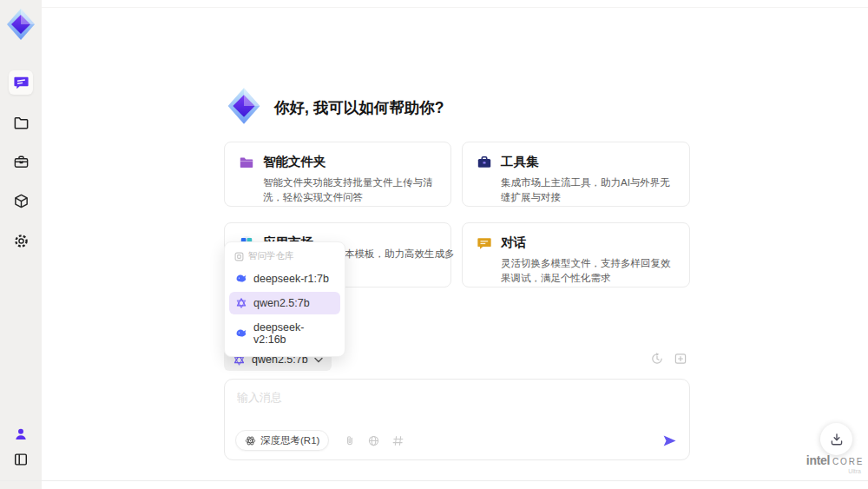 This screenshot has height=489, width=868. What do you see at coordinates (285, 303) in the screenshot?
I see `model-option-qwen: qwen2.5:7b` at bounding box center [285, 303].